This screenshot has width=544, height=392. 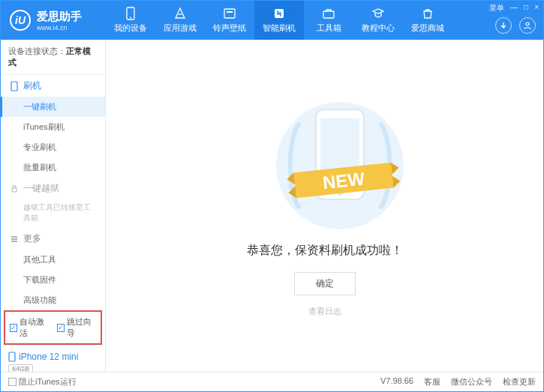 I want to click on sidebar-item-download-fw: 下载固件, so click(x=53, y=280).